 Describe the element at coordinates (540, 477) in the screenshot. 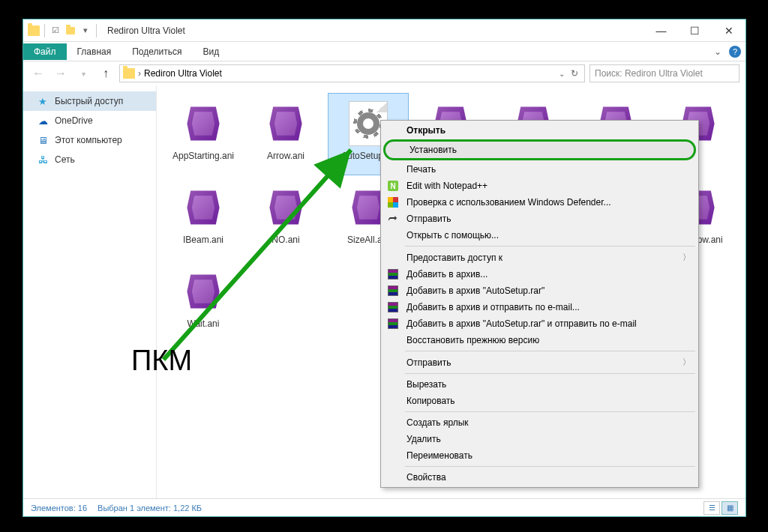

I see `ctx-properties: Свойства` at that location.